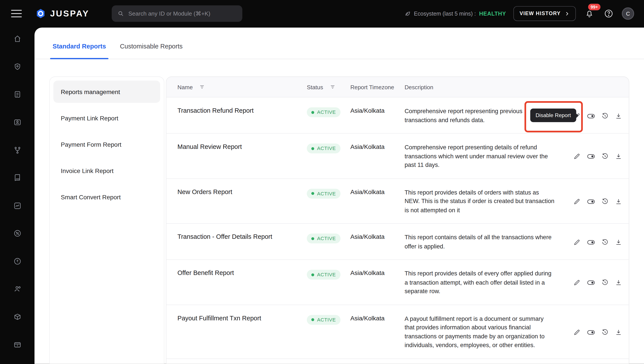 This screenshot has width=644, height=364. Describe the element at coordinates (107, 197) in the screenshot. I see `nav-item-smart-convert-report: Smart Convert Report` at that location.